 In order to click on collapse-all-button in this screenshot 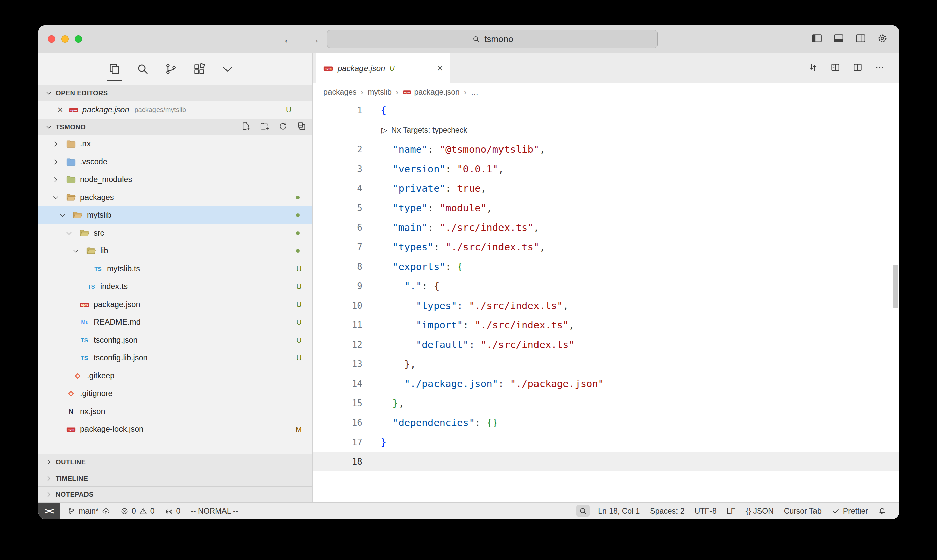, I will do `click(302, 127)`.